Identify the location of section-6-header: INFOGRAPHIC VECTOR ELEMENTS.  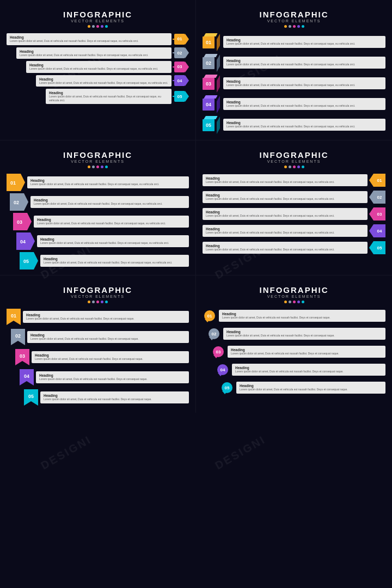
(294, 294).